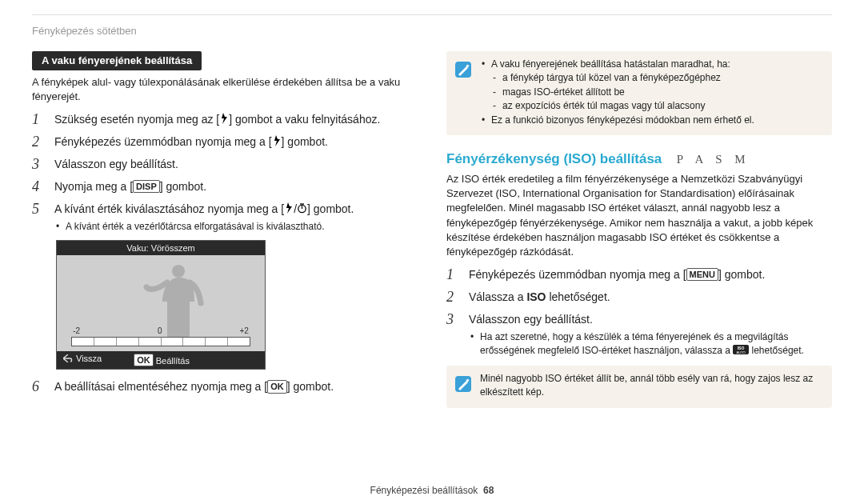 The image size is (864, 504). I want to click on scale-max: +2, so click(243, 331).